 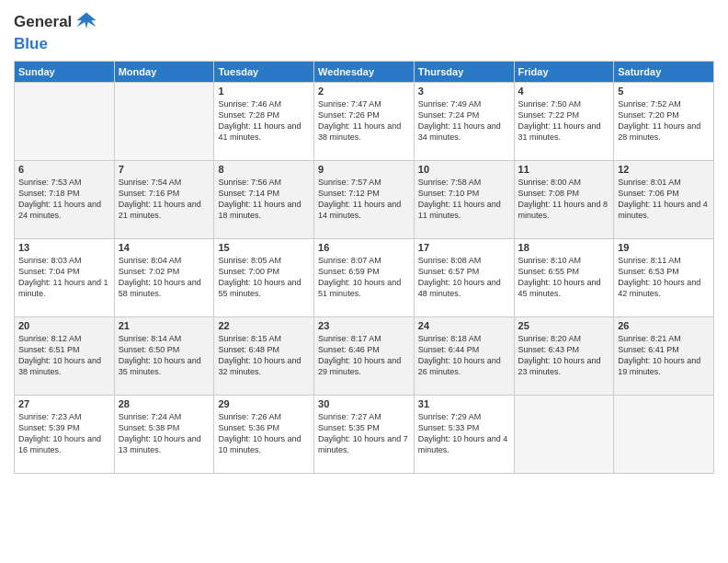 I want to click on day-info: Sunrise: 8:20 AMSunset: 6:43 PMDaylight:…, so click(x=564, y=355).